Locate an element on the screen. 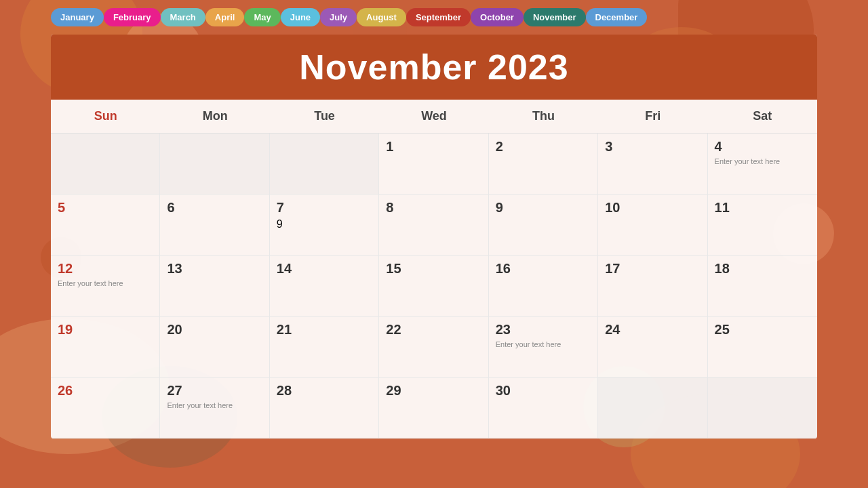 This screenshot has width=868, height=488. month-tab-february: February is located at coordinates (132, 18).